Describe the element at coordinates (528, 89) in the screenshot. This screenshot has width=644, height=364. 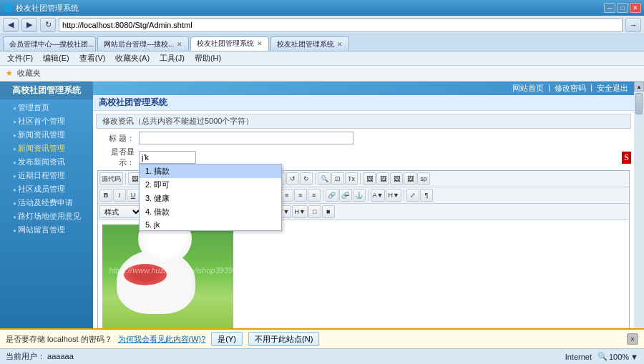
I see `site-home-link: 网站首页` at that location.